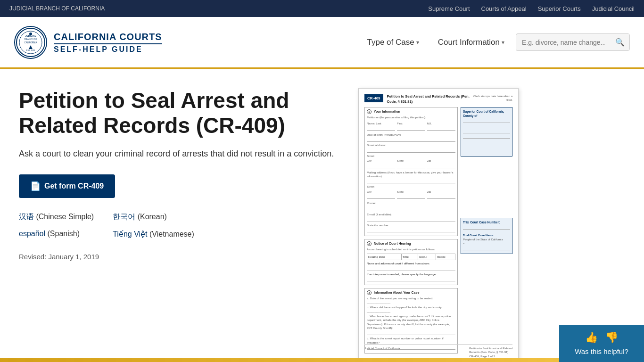 The height and width of the screenshot is (362, 644). I want to click on court-information-menu: Court Information ▾, so click(471, 42).